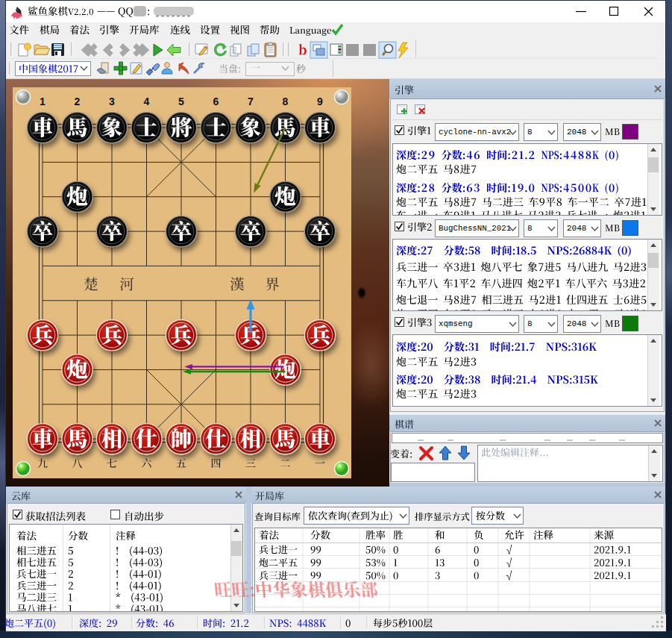 The width and height of the screenshot is (672, 638). I want to click on svg-text: 8, so click(286, 101).